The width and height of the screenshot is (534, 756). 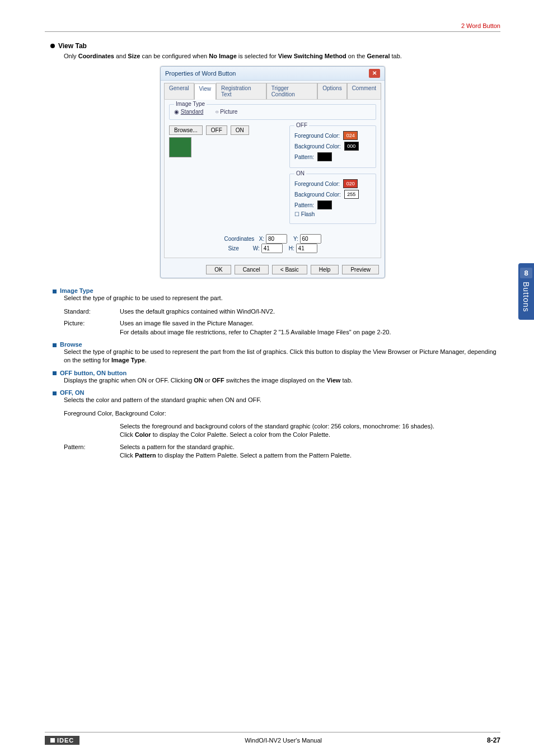 What do you see at coordinates (282, 298) in the screenshot?
I see `image-type-intro: Select the type of graphic to be used to…` at bounding box center [282, 298].